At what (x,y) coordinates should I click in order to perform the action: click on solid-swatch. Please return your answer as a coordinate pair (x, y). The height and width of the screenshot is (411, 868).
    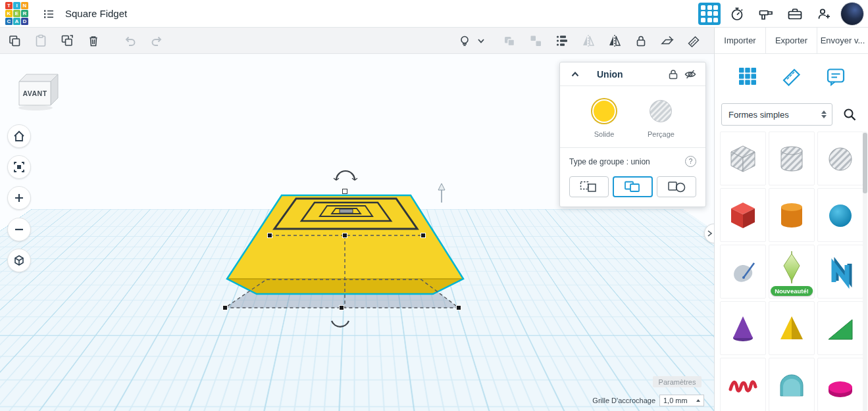
    Looking at the image, I should click on (604, 111).